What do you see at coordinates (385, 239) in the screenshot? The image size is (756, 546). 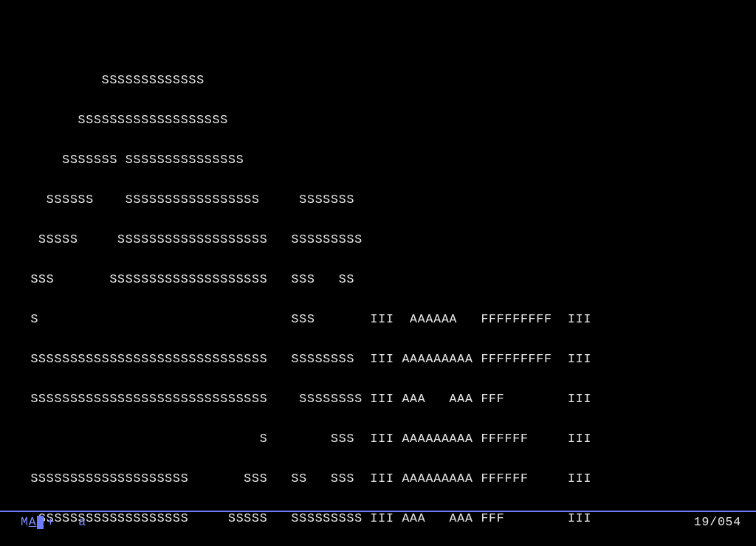 I see `ascii-art-line: SSSSS SSSSSSSSSSSSSSSSSSS SSSSSSSSS` at bounding box center [385, 239].